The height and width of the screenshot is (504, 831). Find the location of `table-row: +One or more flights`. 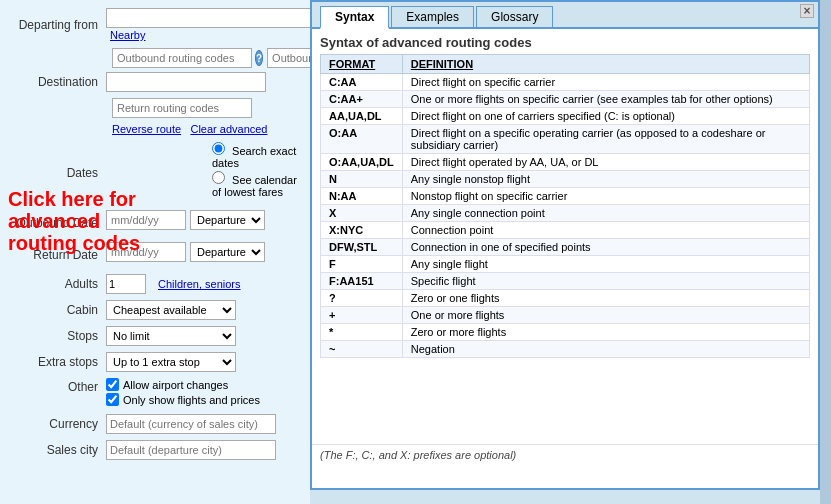

table-row: +One or more flights is located at coordinates (566, 316).